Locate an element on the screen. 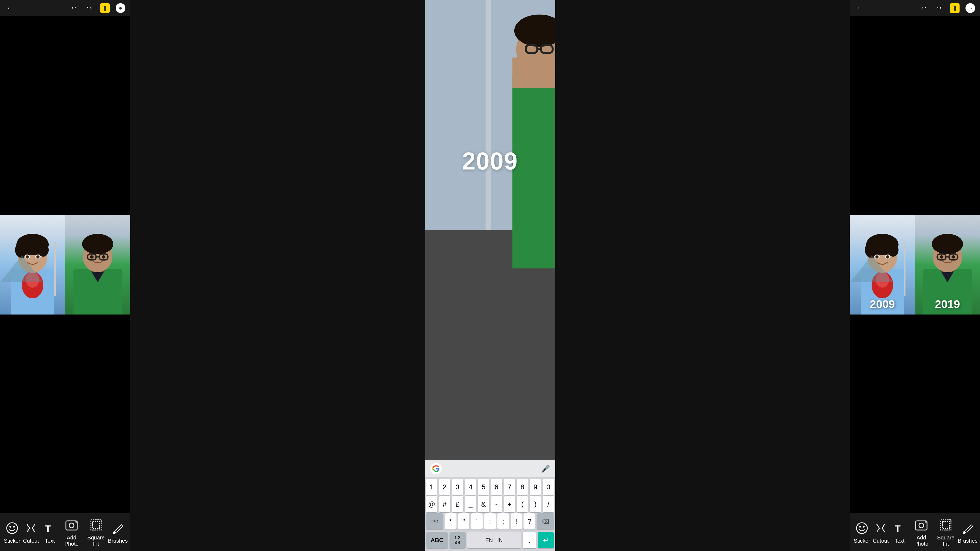 This screenshot has height=551, width=980. keyboard-area: 1 2 3 4 5 6 7 8 9 0 @ # £ _ & - + ( is located at coordinates (490, 514).